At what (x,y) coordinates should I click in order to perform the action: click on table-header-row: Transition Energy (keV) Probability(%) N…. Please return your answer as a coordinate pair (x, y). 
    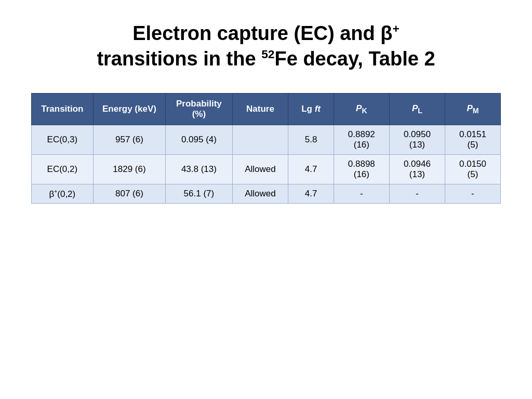
    Looking at the image, I should click on (266, 109).